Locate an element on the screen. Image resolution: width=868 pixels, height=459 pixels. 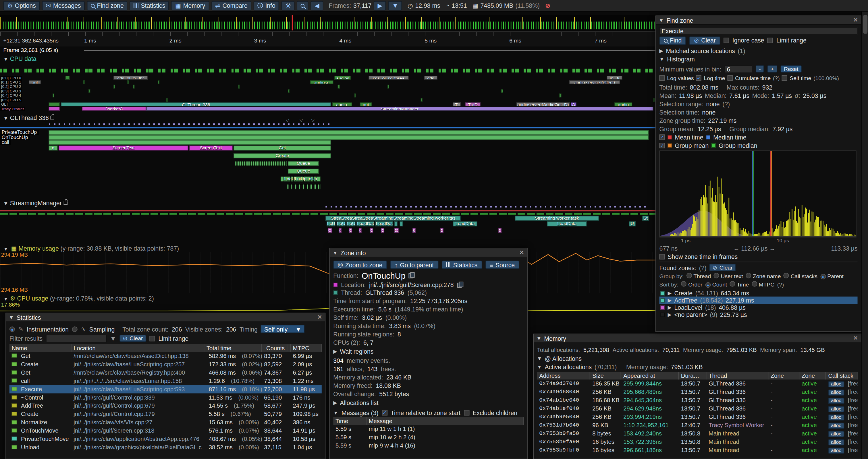
group-by-radio: Zone name is located at coordinates (763, 276).